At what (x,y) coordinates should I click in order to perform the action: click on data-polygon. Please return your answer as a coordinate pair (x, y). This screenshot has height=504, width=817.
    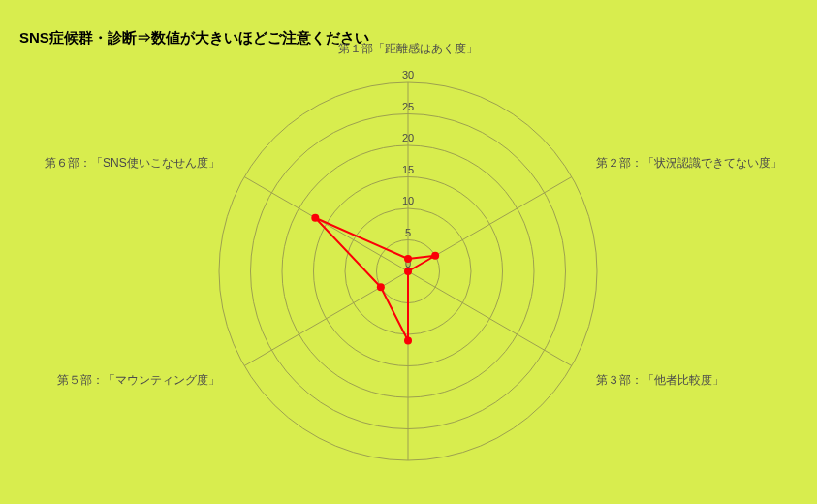
    Looking at the image, I should click on (375, 279).